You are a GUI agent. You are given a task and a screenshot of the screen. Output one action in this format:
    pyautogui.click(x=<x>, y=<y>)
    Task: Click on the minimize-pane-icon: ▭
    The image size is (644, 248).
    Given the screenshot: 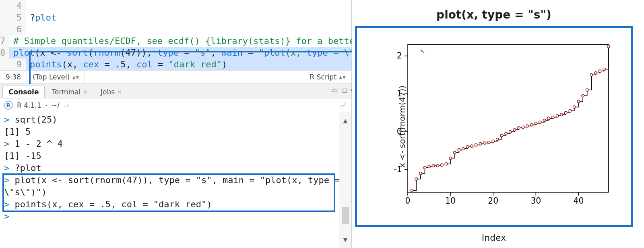 What is the action you would take?
    pyautogui.click(x=335, y=90)
    